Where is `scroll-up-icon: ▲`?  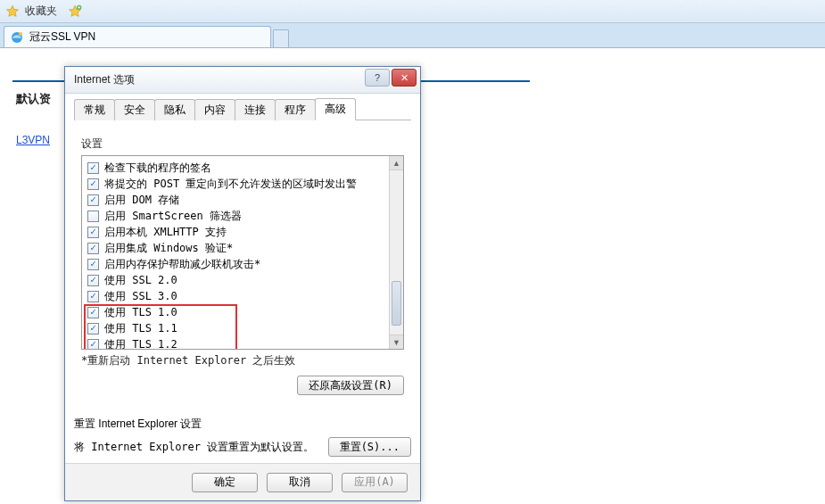
scroll-up-icon: ▲ is located at coordinates (396, 163).